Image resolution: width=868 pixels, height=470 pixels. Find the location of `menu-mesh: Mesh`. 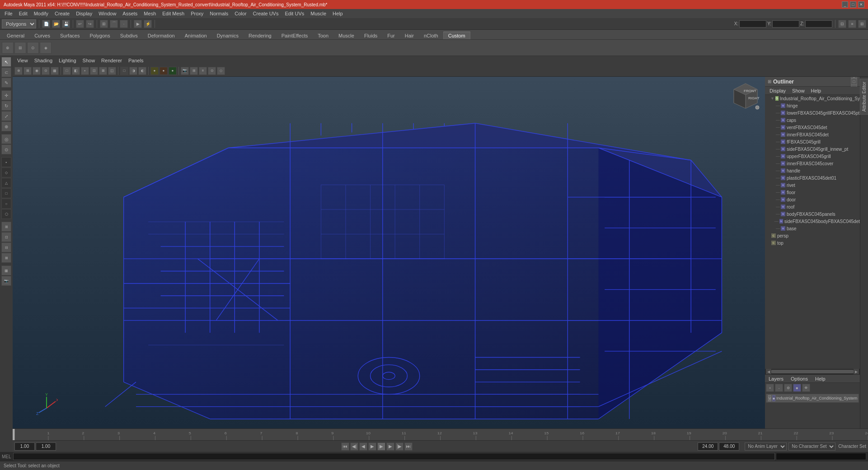

menu-mesh: Mesh is located at coordinates (150, 14).